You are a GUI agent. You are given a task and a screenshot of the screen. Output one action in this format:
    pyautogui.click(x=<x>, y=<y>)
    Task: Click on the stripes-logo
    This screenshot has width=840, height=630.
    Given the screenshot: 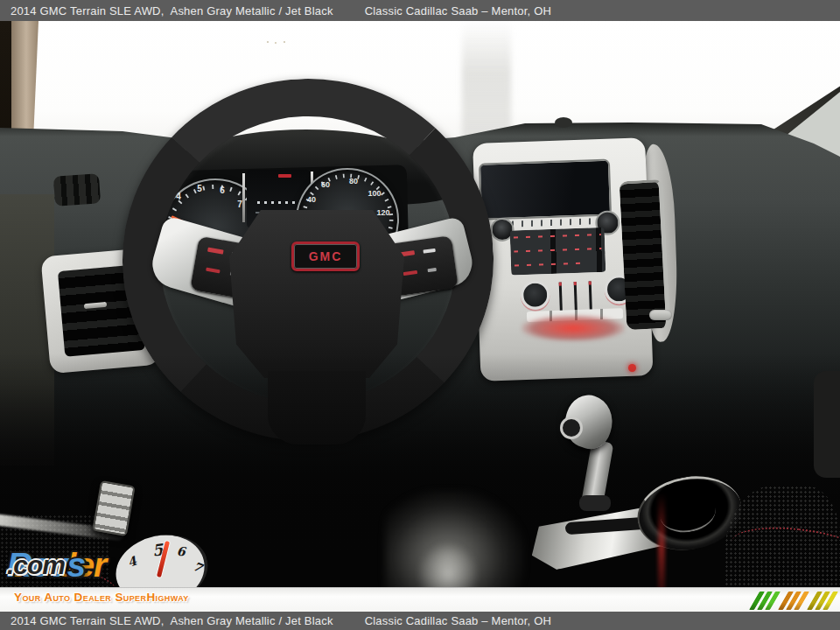 What is the action you would take?
    pyautogui.click(x=794, y=600)
    